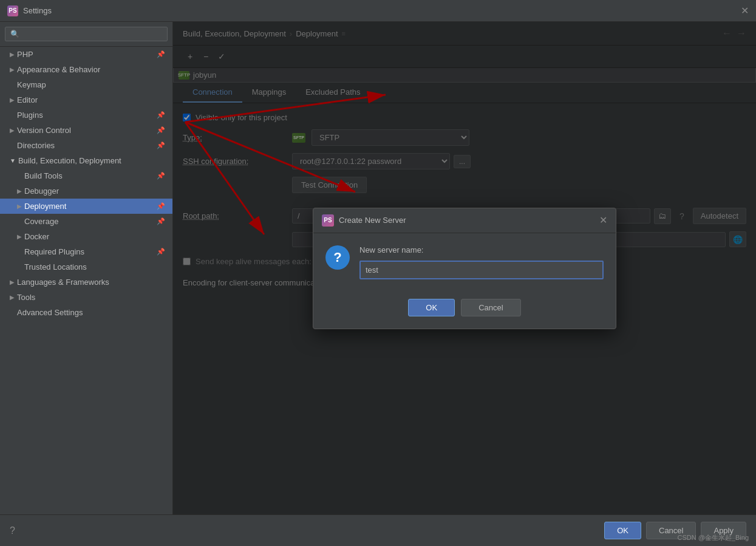 This screenshot has width=756, height=546. Describe the element at coordinates (86, 282) in the screenshot. I see `sidebar-item-languages: ▶ Languages & Frameworks` at that location.